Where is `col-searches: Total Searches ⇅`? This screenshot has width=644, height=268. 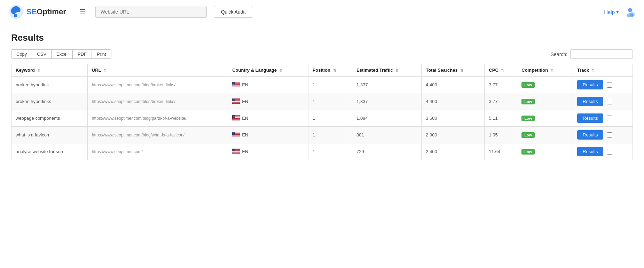 col-searches: Total Searches ⇅ is located at coordinates (453, 70).